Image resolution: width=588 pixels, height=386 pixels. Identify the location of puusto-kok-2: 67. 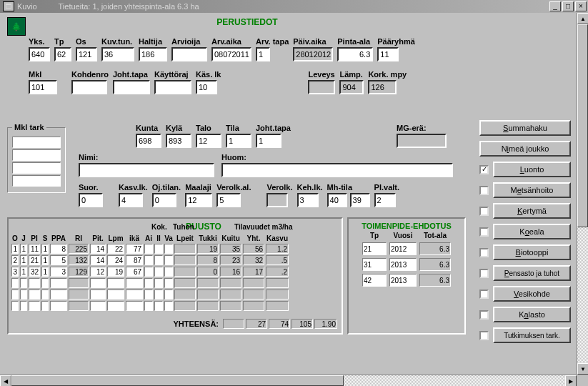
(134, 272).